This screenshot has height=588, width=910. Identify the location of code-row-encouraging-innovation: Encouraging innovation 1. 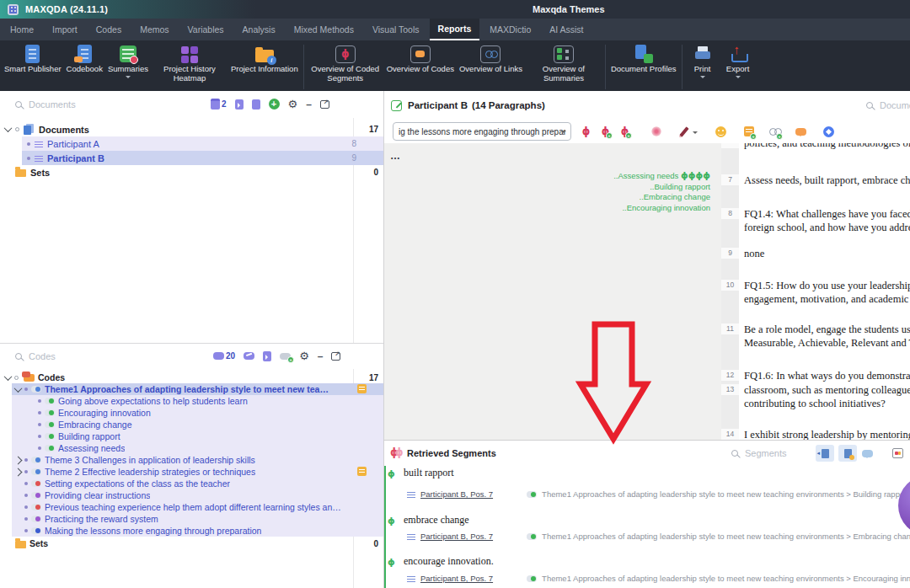
(197, 413).